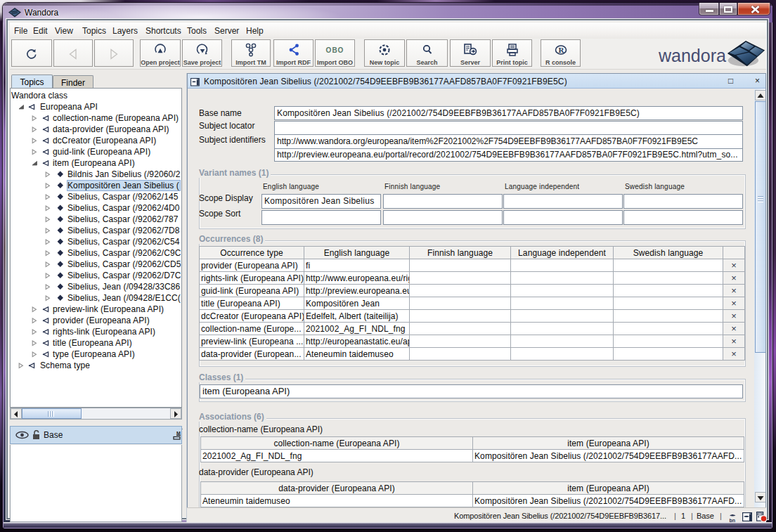 This screenshot has width=776, height=532. Describe the element at coordinates (732, 520) in the screenshot. I see `svg-text: bn` at that location.